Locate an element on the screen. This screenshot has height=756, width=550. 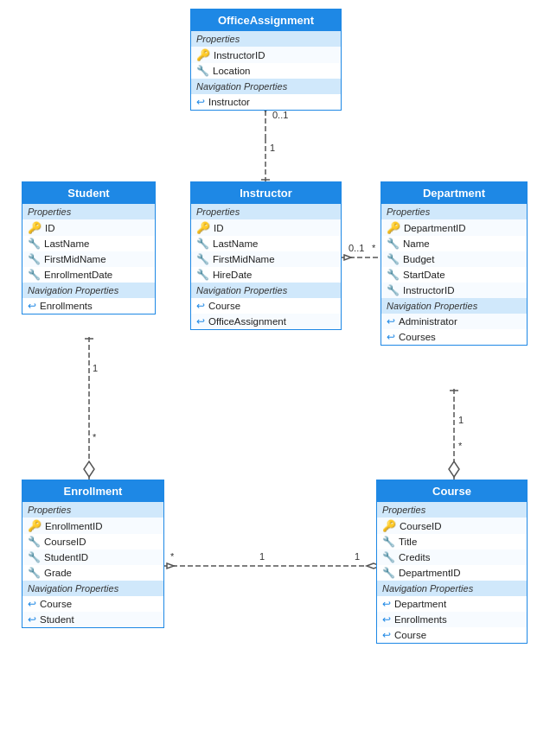
prop-credits: 🔧Credits is located at coordinates (451, 557).